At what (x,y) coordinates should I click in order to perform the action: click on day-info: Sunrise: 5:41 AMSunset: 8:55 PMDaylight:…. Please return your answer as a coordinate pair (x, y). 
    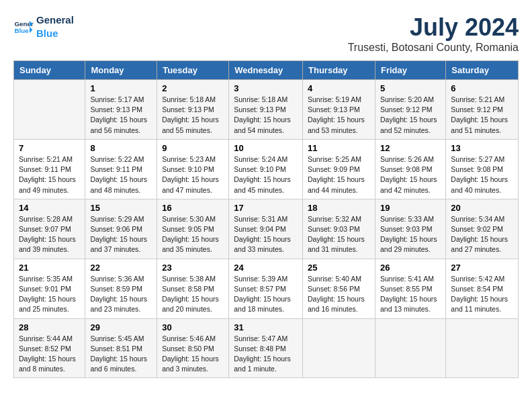
    Looking at the image, I should click on (410, 294).